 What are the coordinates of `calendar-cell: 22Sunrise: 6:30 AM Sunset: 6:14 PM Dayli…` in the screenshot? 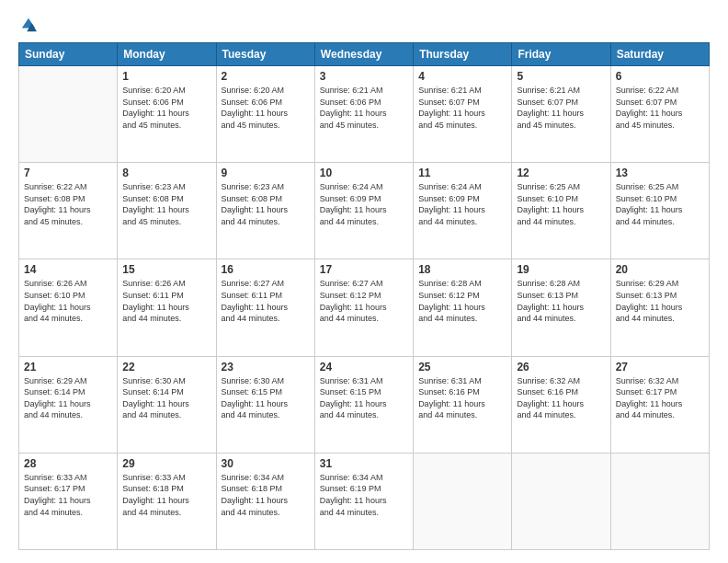 It's located at (167, 405).